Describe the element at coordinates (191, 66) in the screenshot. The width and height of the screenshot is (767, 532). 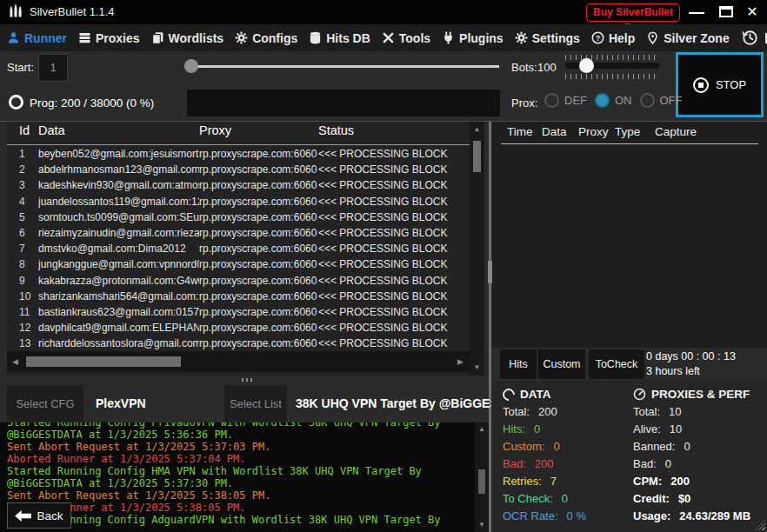
I see `wordlist-slider-thumb` at that location.